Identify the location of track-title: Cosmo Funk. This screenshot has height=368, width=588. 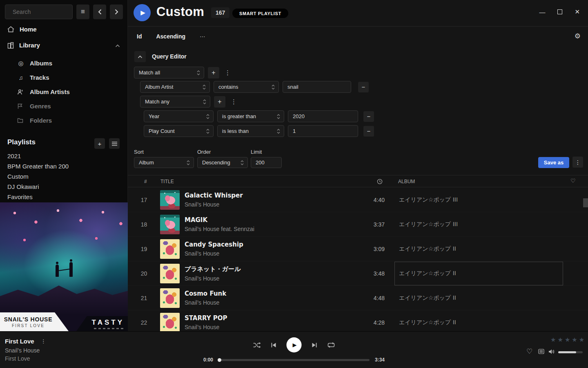
(272, 294).